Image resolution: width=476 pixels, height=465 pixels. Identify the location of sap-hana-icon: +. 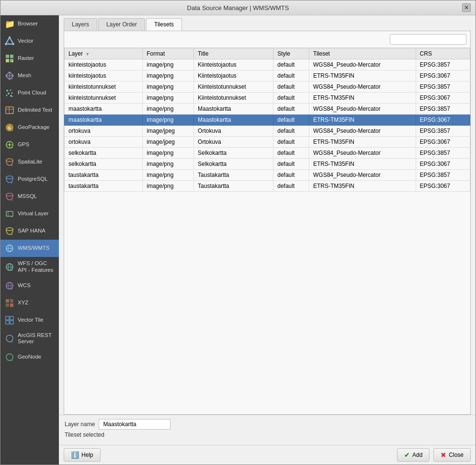
(10, 231).